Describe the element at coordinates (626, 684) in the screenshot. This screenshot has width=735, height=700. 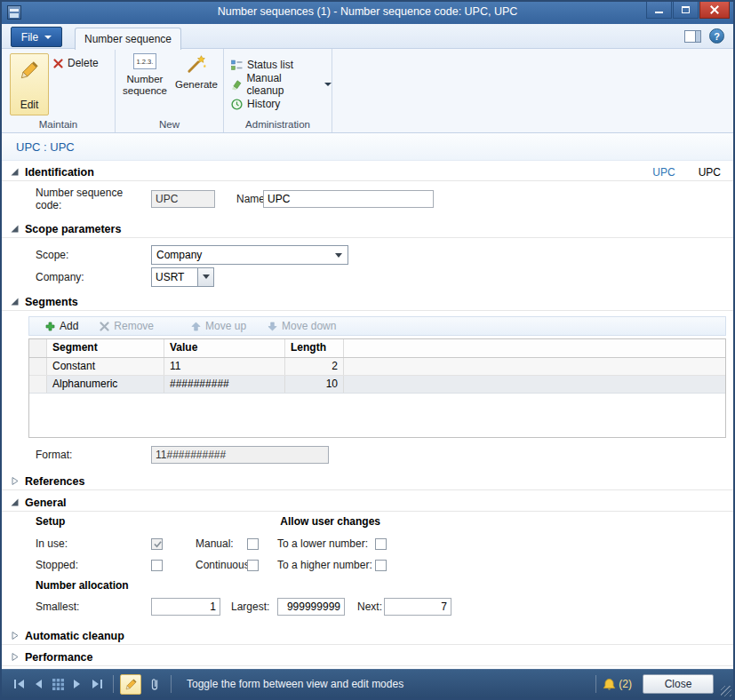
I see `notification-count: (2)` at that location.